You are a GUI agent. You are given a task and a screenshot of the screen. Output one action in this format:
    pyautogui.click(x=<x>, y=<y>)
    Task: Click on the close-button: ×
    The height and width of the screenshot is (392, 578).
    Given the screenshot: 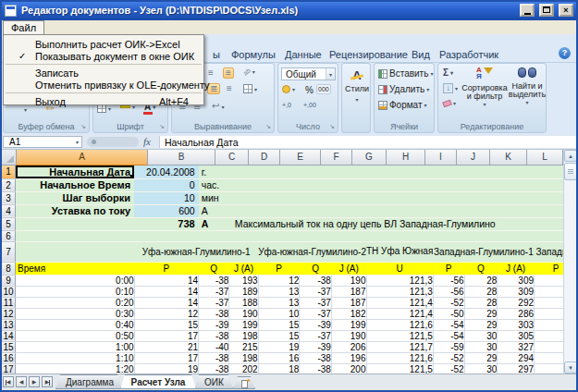 What is the action you would take?
    pyautogui.click(x=566, y=10)
    